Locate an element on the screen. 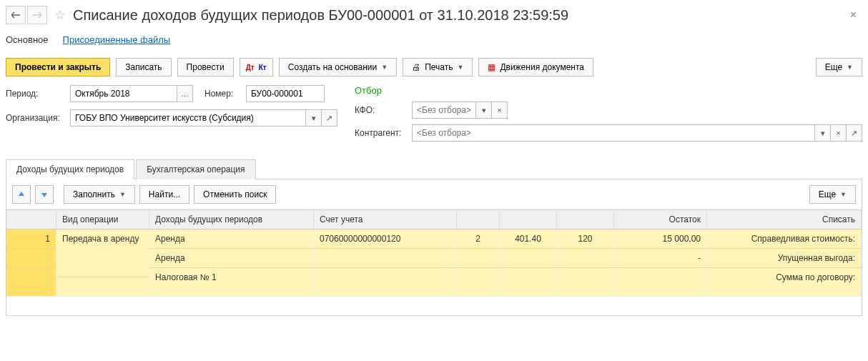 Image resolution: width=868 pixels, height=361 pixels. back-button is located at coordinates (16, 15).